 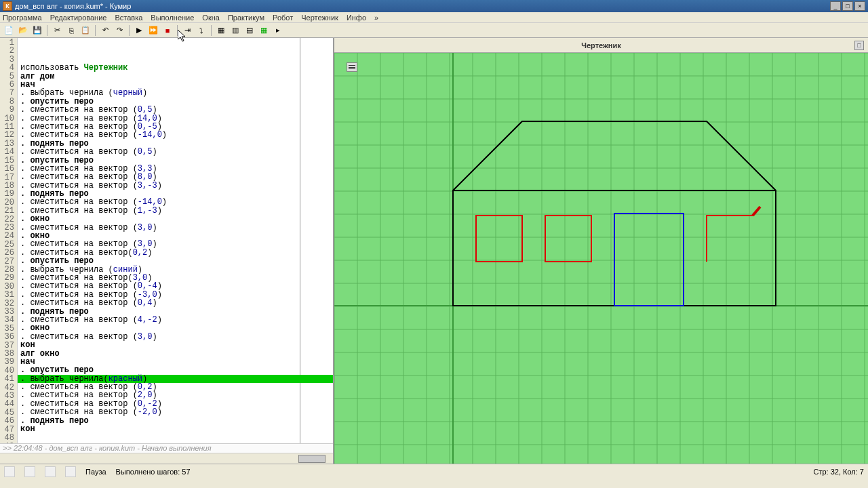 What do you see at coordinates (434, 471) in the screenshot?
I see `statusbar: Пауза Выполнено шагов: 57 Стр: 32, Кол: …` at bounding box center [434, 471].